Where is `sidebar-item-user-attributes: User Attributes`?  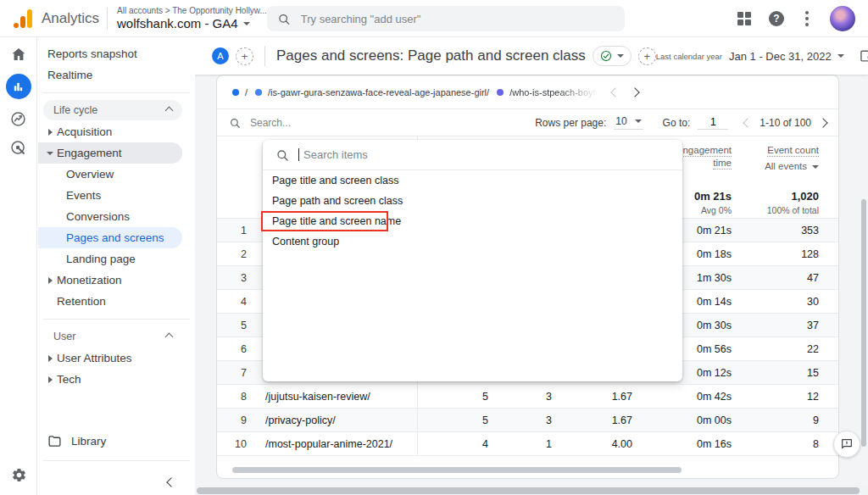 sidebar-item-user-attributes: User Attributes is located at coordinates (117, 358).